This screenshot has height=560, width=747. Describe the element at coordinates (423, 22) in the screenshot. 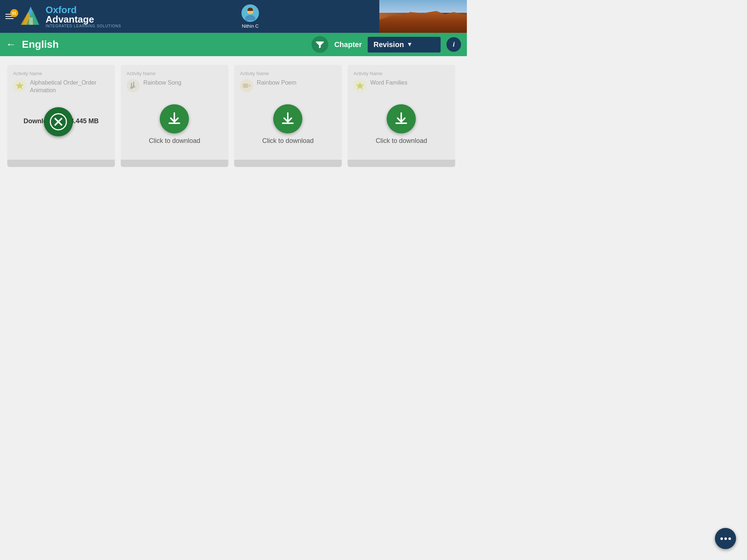

I see `banner-mesa` at that location.